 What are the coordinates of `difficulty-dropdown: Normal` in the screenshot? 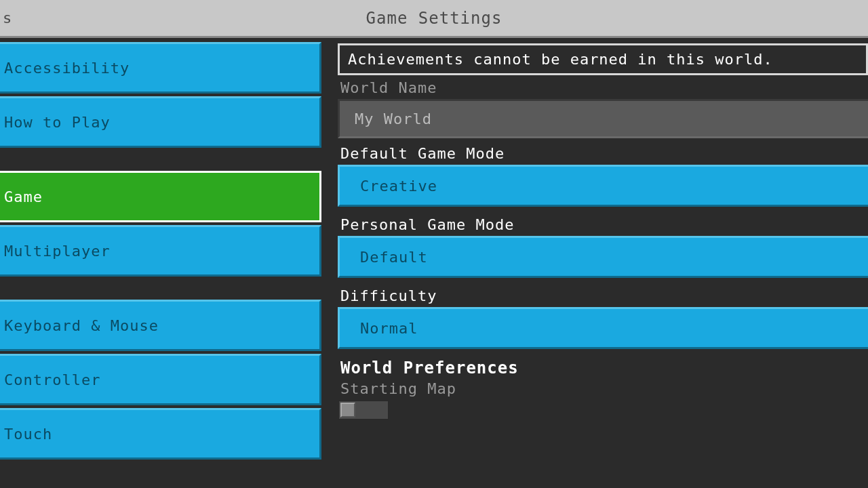 It's located at (603, 328).